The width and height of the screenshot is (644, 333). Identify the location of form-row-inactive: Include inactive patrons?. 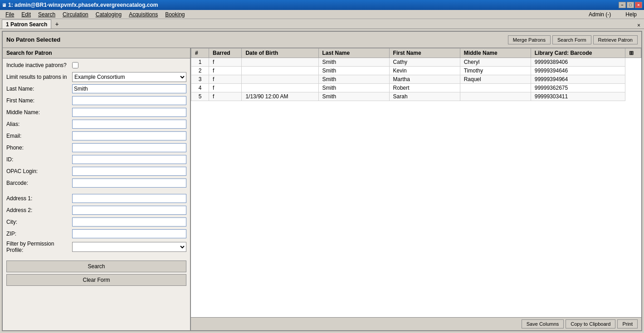
(96, 65).